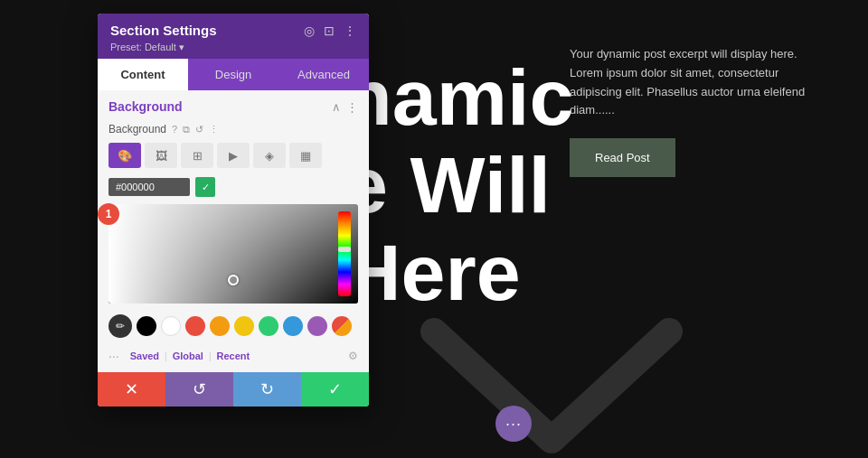 The width and height of the screenshot is (868, 458). I want to click on swatch-yellow, so click(244, 326).